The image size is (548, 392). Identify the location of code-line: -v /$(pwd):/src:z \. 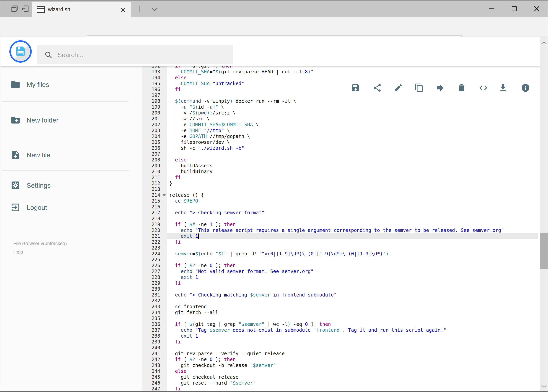
(353, 113).